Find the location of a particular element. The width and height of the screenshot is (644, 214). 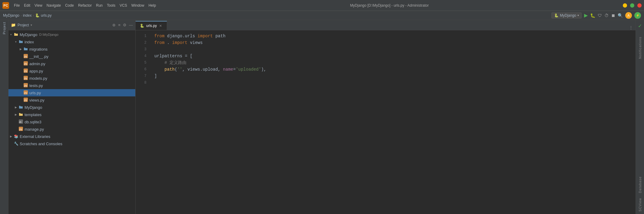

editor-tab-urls-py: 🐍 urls.py ✕ is located at coordinates (151, 25).